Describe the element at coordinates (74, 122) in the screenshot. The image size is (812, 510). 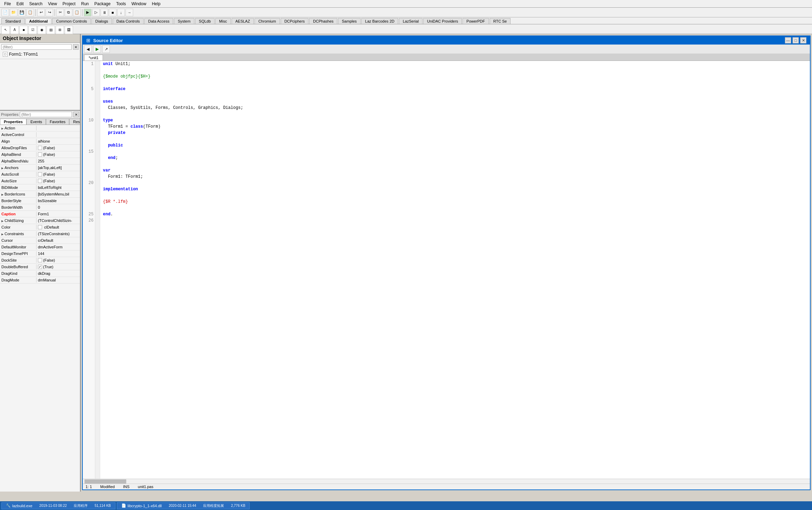
I see `props-tab-restricted: Restricted` at that location.